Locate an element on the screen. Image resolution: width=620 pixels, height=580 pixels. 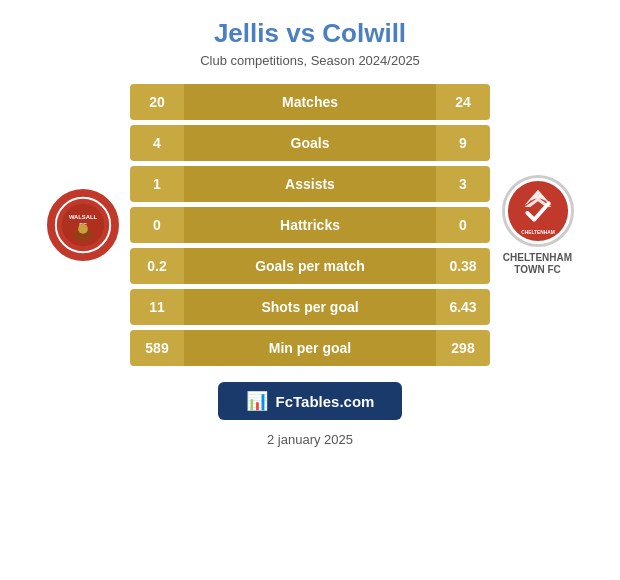
stat-label: Hattricks is located at coordinates (310, 225).